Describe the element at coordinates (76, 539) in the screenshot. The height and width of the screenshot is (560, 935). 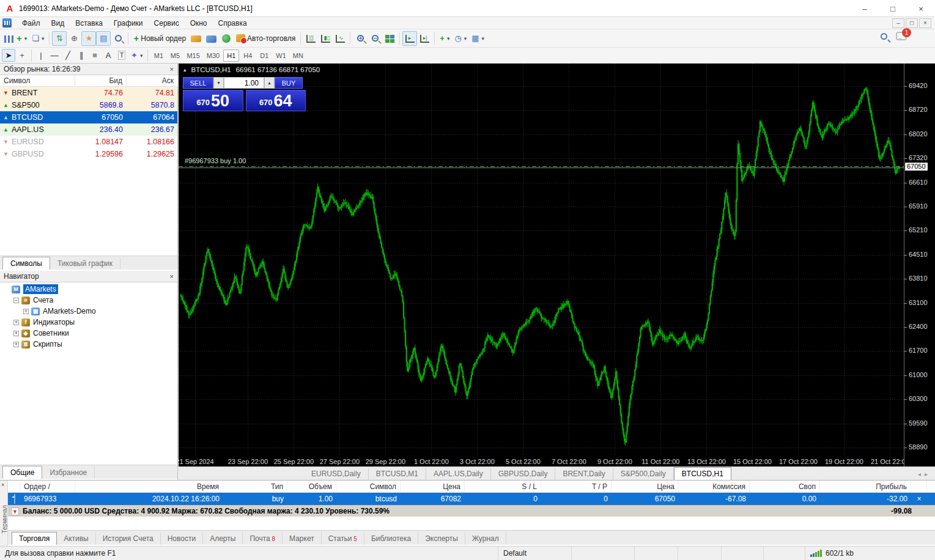
I see `terminal-tab-активы: Активы` at that location.